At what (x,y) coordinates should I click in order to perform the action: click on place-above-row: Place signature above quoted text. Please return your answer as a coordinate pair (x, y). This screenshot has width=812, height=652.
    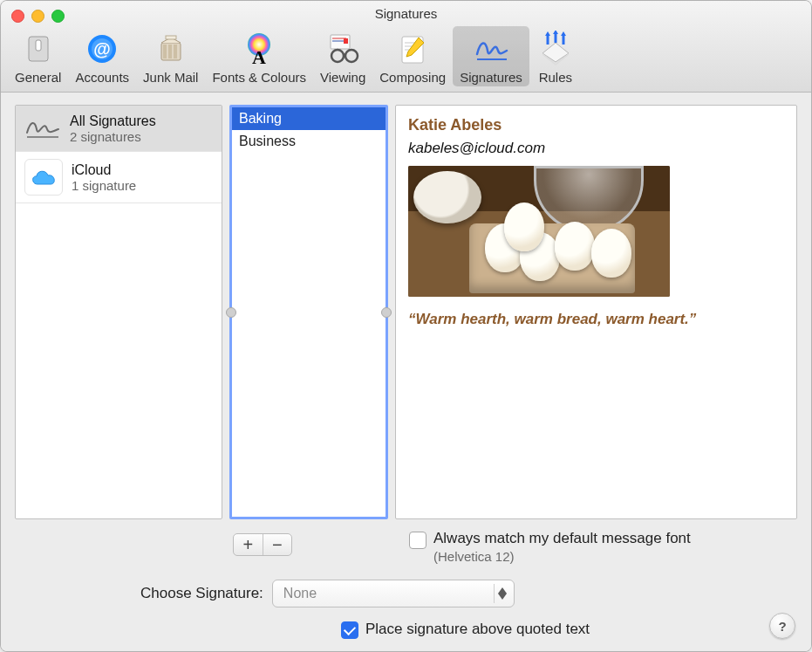
    Looking at the image, I should click on (406, 629).